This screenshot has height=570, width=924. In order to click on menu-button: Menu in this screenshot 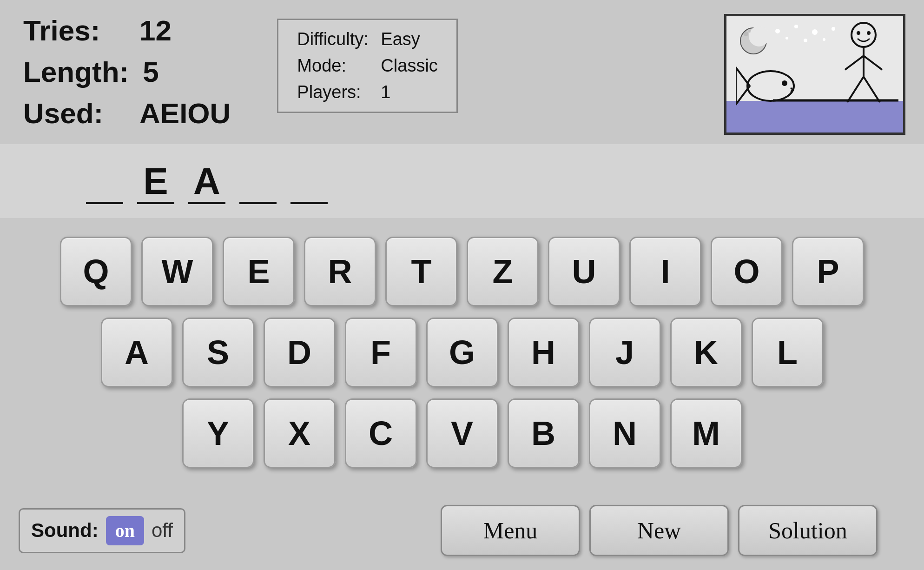, I will do `click(510, 530)`.